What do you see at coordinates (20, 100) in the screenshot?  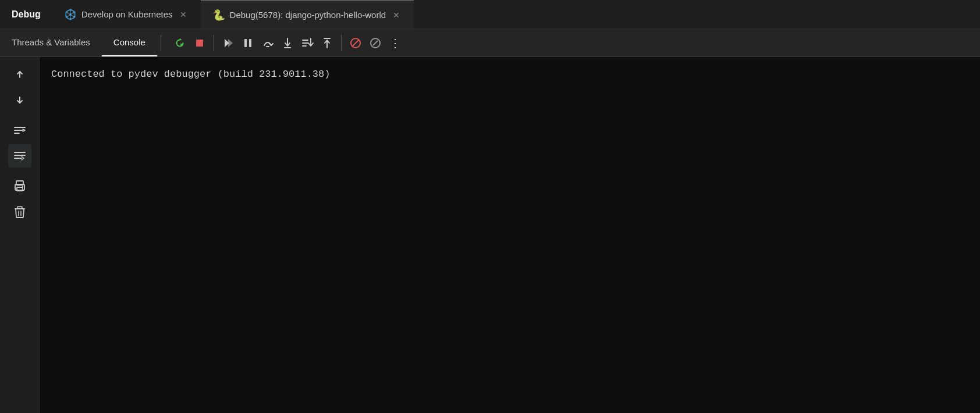 I see `scroll-down-button` at bounding box center [20, 100].